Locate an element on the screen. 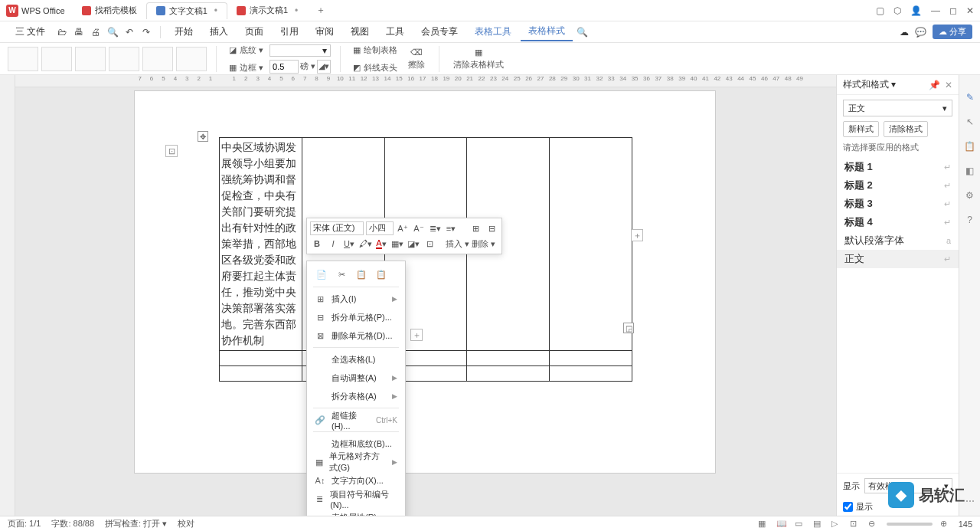 This screenshot has height=531, width=980. more-icon: ⋯ is located at coordinates (970, 501).